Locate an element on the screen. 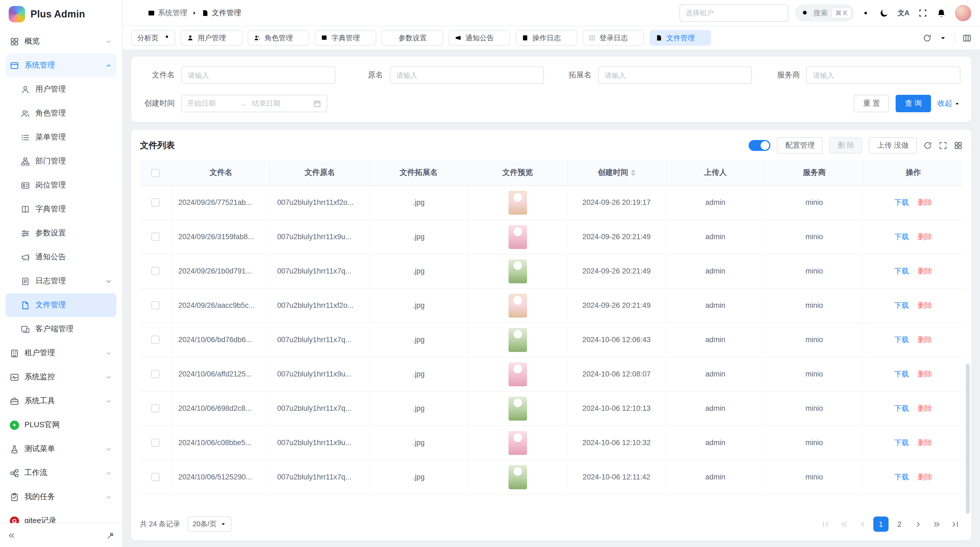 This screenshot has width=980, height=547. column-settings-button is located at coordinates (958, 145).